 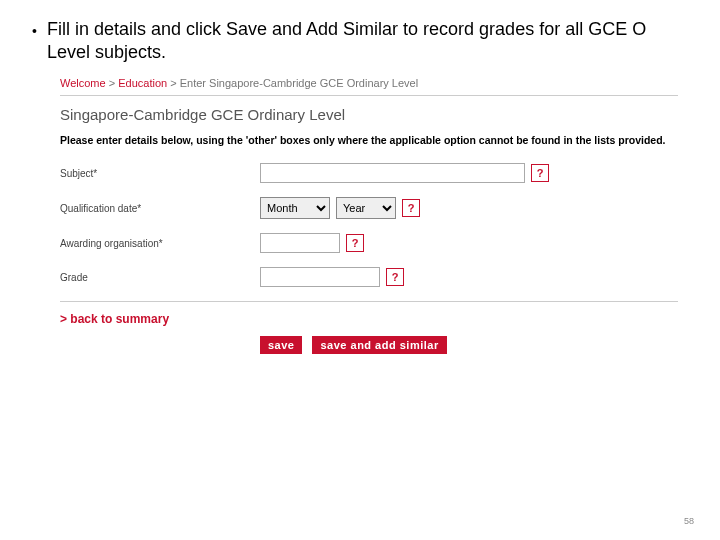 I want to click on grade-input, so click(x=320, y=277).